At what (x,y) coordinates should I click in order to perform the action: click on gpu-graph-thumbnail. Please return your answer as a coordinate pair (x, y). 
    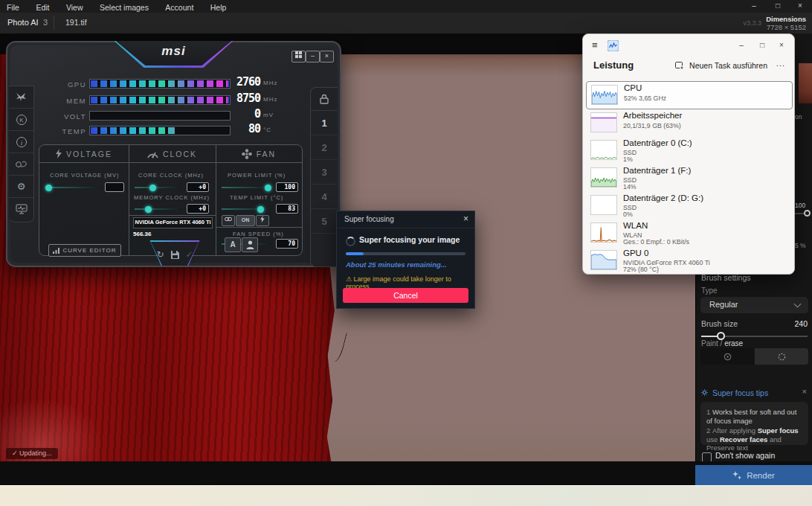
    Looking at the image, I should click on (604, 260).